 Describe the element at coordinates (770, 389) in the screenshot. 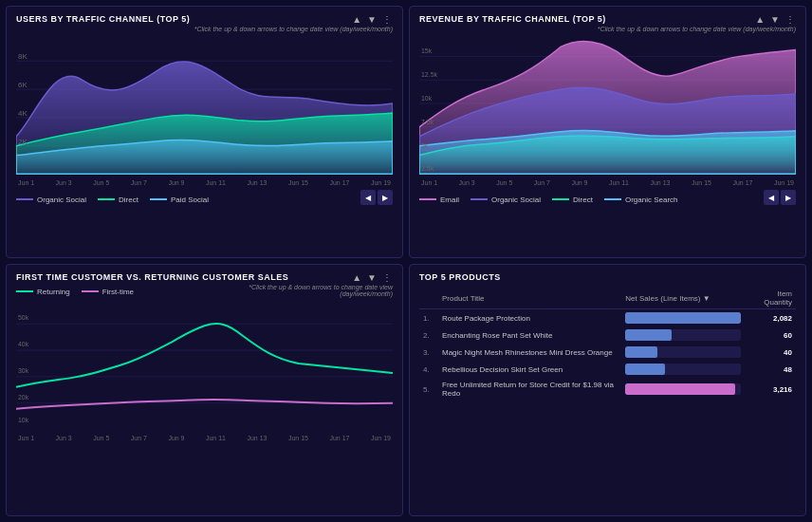

I see `row-qty-5: 3,216` at that location.